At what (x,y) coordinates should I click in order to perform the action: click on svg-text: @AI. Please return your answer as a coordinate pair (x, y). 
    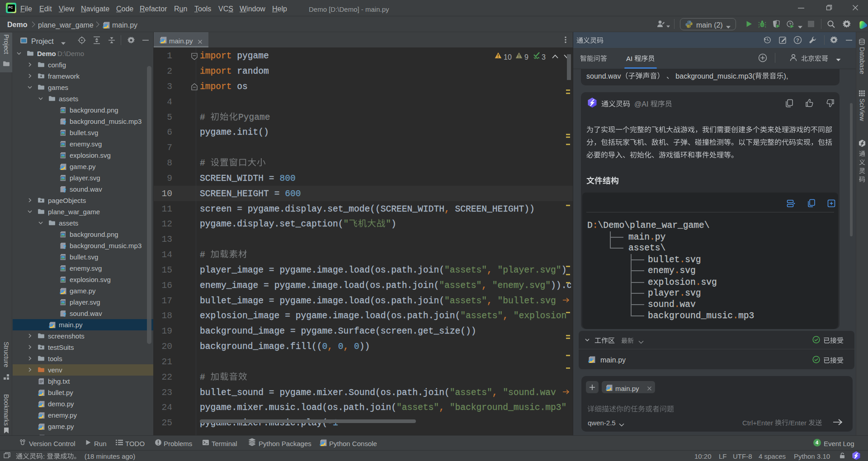
    Looking at the image, I should click on (642, 104).